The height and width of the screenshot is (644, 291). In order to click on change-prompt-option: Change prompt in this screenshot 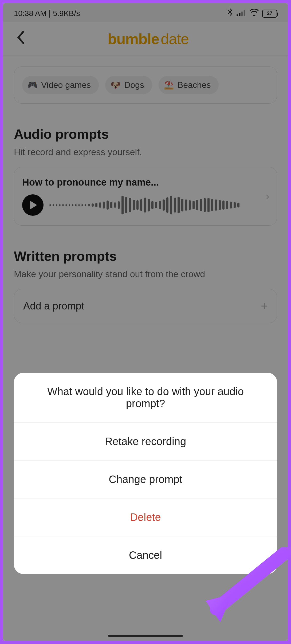, I will do `click(146, 480)`.